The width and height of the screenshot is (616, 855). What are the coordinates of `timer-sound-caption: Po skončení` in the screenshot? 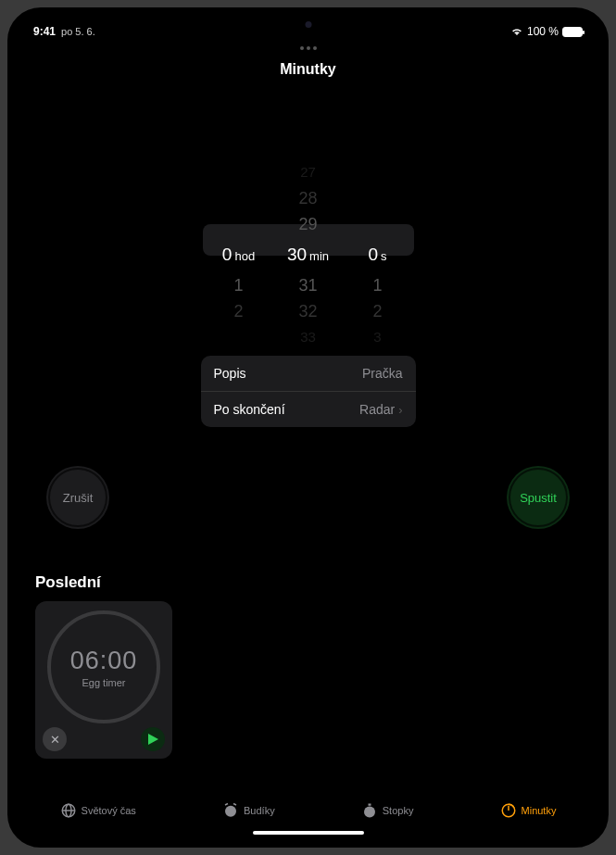 It's located at (250, 409).